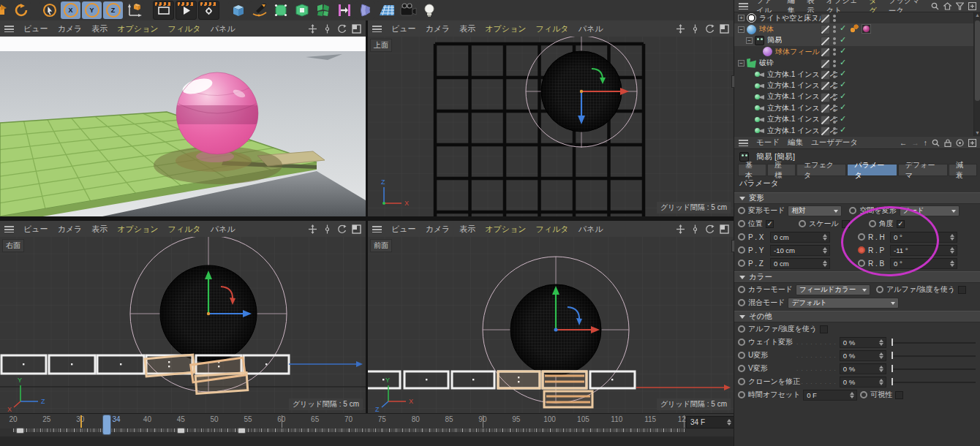 The width and height of the screenshot is (980, 446). I want to click on lock-x-button: X, so click(70, 10).